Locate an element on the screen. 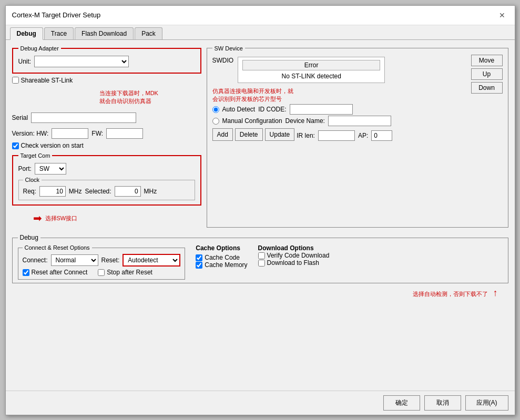  reset-checkboxes-row: Reset after Connect Stop after Reset is located at coordinates (102, 272).